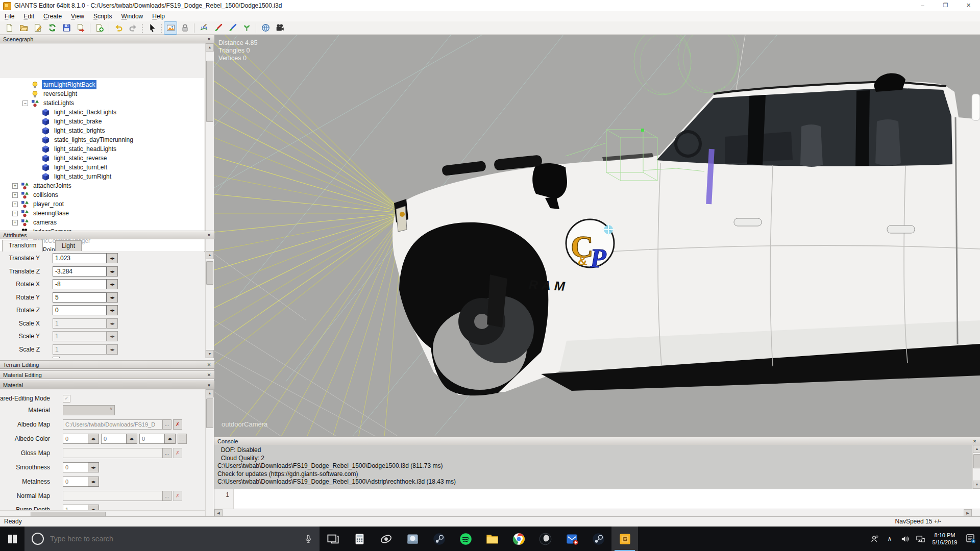  I want to click on search-input, so click(176, 539).